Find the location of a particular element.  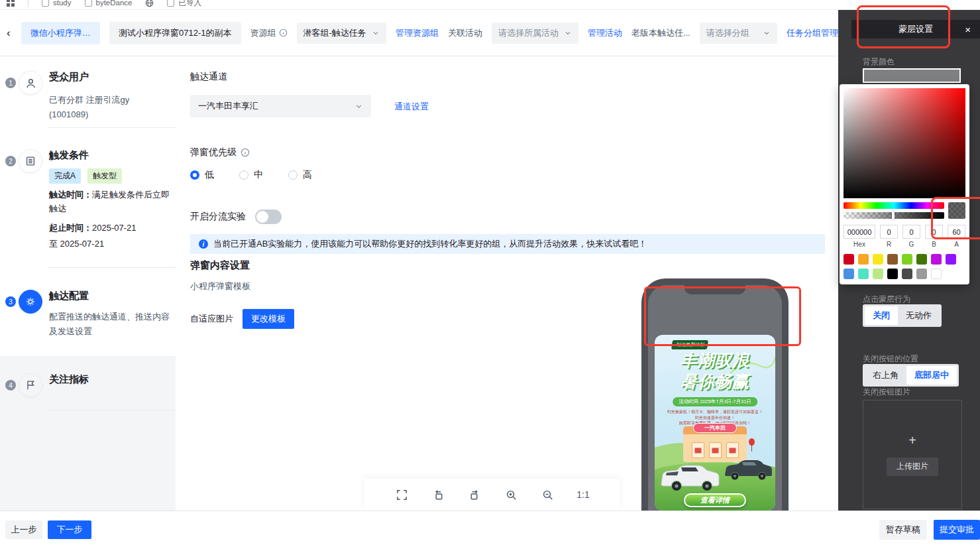

select-value: 潜客组-触达任务 is located at coordinates (335, 33).